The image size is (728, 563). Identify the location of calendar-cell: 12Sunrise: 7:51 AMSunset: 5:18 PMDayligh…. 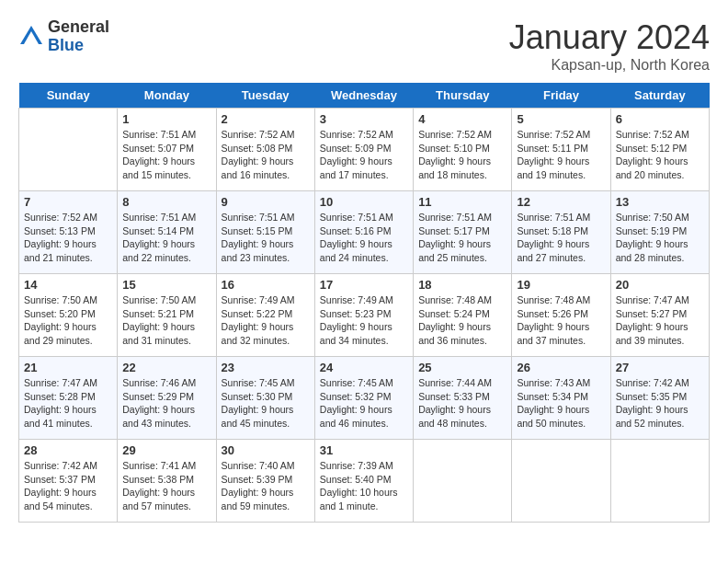
(561, 233).